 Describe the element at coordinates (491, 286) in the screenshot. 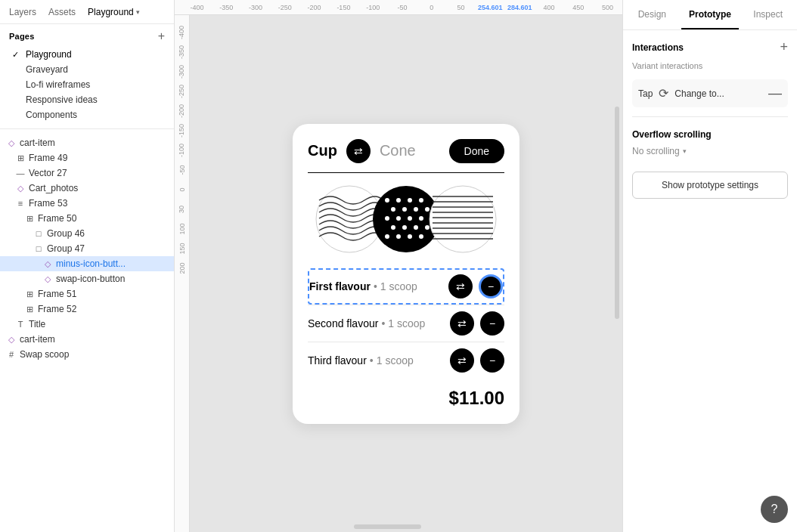

I see `remove-flavour-button-1: −` at that location.